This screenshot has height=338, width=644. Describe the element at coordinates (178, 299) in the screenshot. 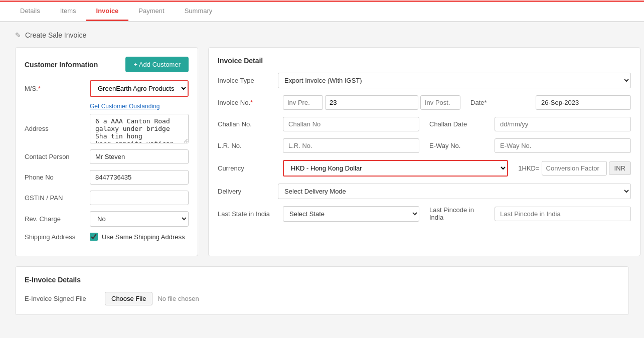

I see `no-file-text: No file chosen` at that location.